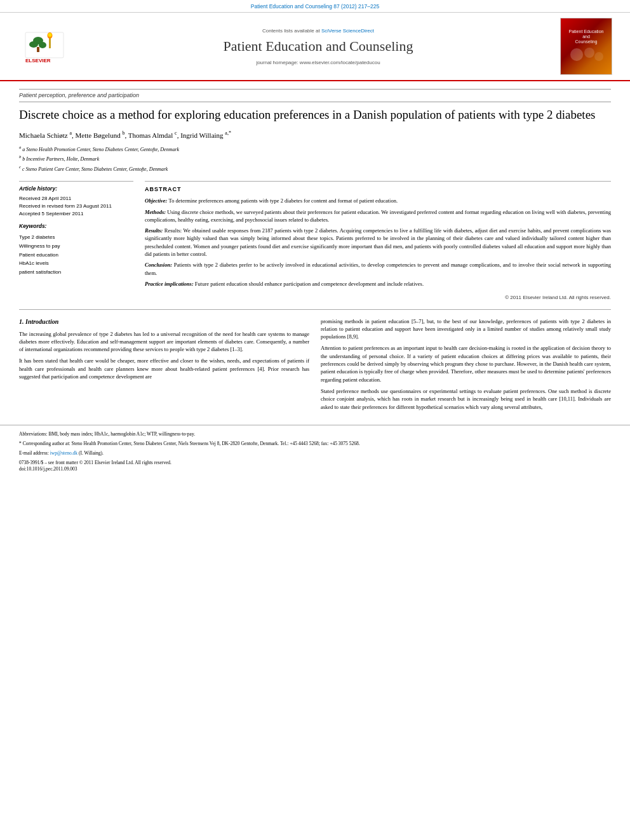 The width and height of the screenshot is (630, 840). Describe the element at coordinates (378, 284) in the screenshot. I see `abstract-practice-implications: Practice implications: Future patient ed…` at that location.